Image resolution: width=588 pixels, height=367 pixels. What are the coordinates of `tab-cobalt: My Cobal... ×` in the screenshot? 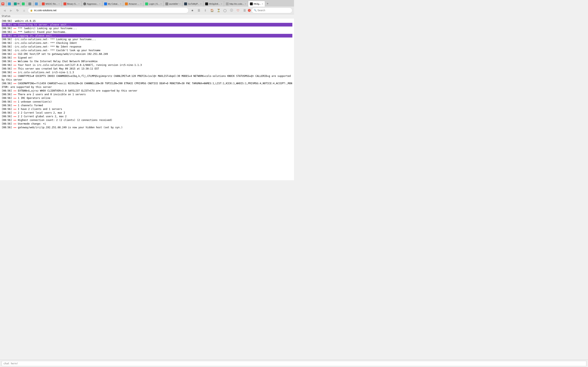 It's located at (113, 4).